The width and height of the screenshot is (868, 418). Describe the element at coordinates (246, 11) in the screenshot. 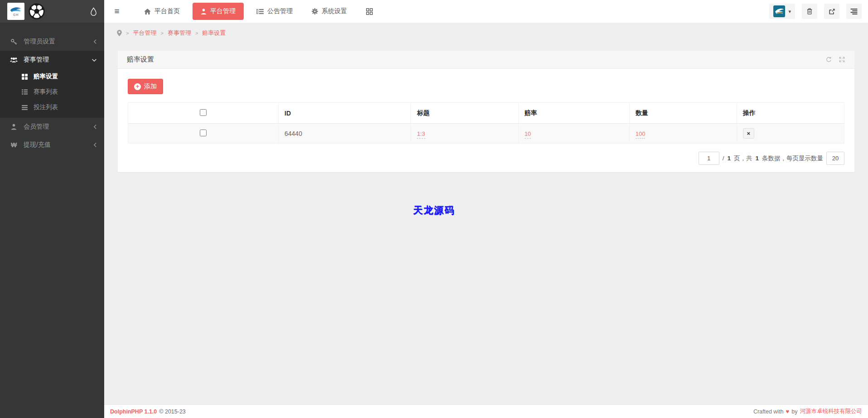

I see `nav-tabs: 平台首页 平台管理 公告管理` at that location.